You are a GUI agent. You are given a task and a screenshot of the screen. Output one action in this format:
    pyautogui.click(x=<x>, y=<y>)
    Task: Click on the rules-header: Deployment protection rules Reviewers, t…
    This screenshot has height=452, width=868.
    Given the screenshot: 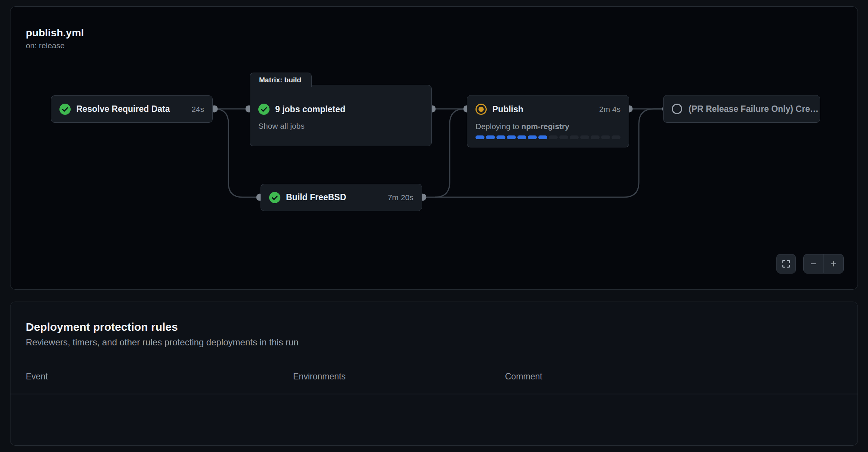 What is the action you would take?
    pyautogui.click(x=434, y=325)
    